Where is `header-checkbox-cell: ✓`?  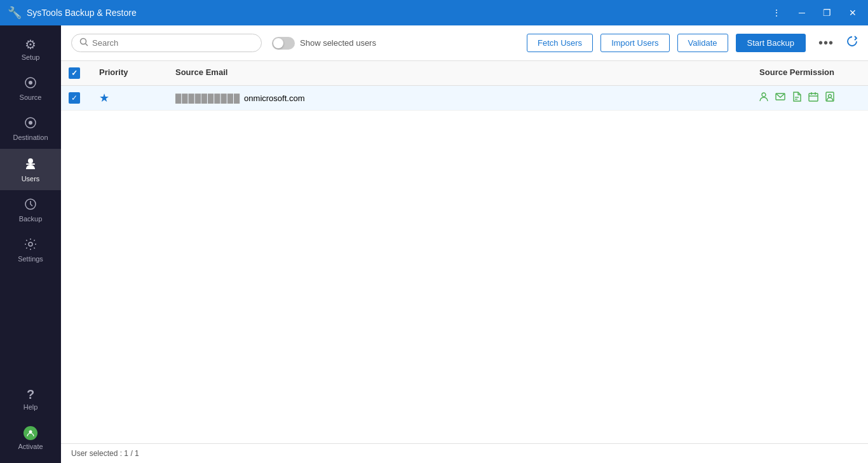 header-checkbox-cell: ✓ is located at coordinates (84, 73).